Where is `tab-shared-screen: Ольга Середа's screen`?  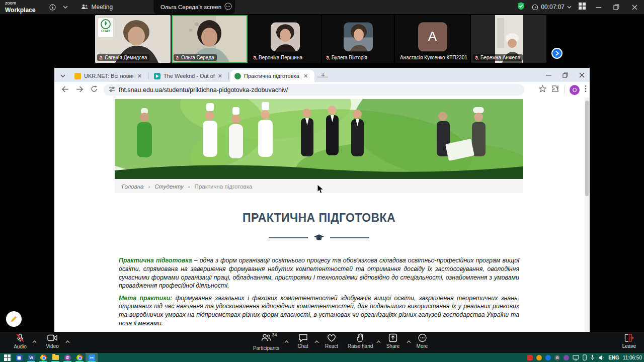 tab-shared-screen: Ольга Середа's screen is located at coordinates (194, 7).